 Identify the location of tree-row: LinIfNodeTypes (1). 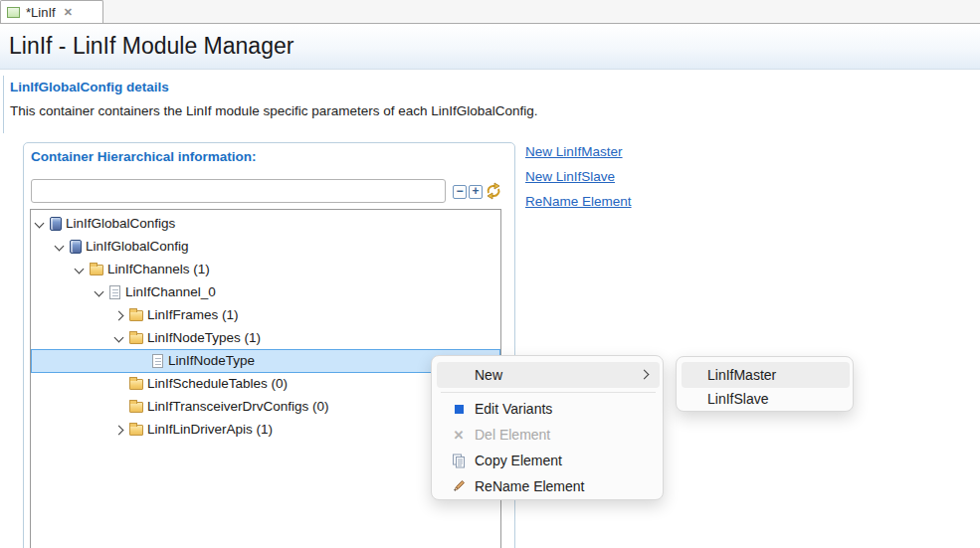
(266, 338).